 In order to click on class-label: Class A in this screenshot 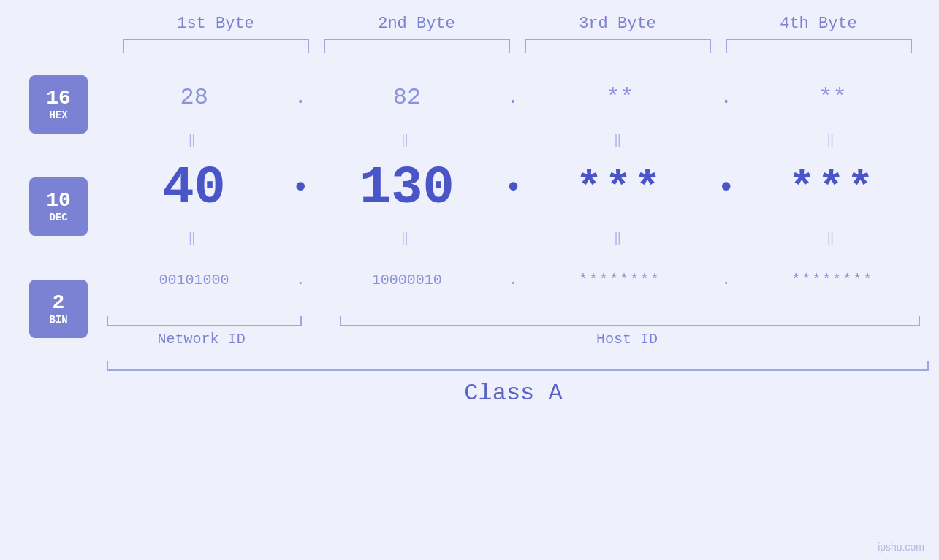, I will do `click(513, 393)`.